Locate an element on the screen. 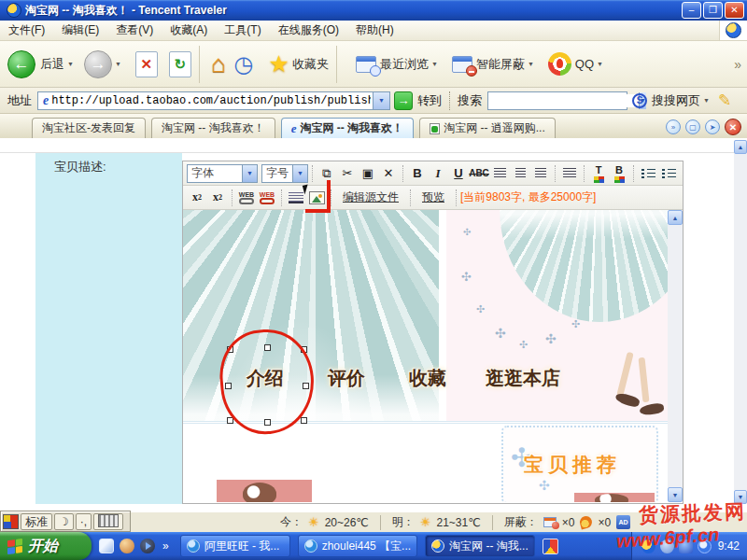  tab-taobao-active: e 淘宝网 -- 淘我喜欢！ is located at coordinates (347, 128).